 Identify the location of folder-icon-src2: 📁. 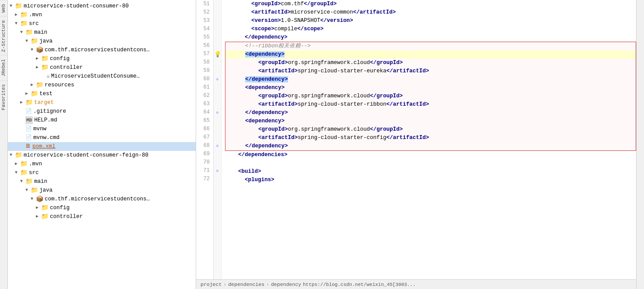
(24, 173).